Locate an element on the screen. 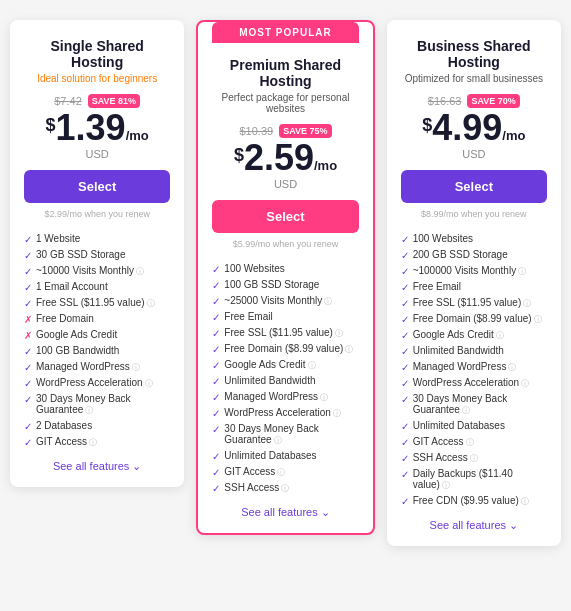 This screenshot has height=611, width=571. feature-text: 30 GB SSD Storage is located at coordinates (81, 254).